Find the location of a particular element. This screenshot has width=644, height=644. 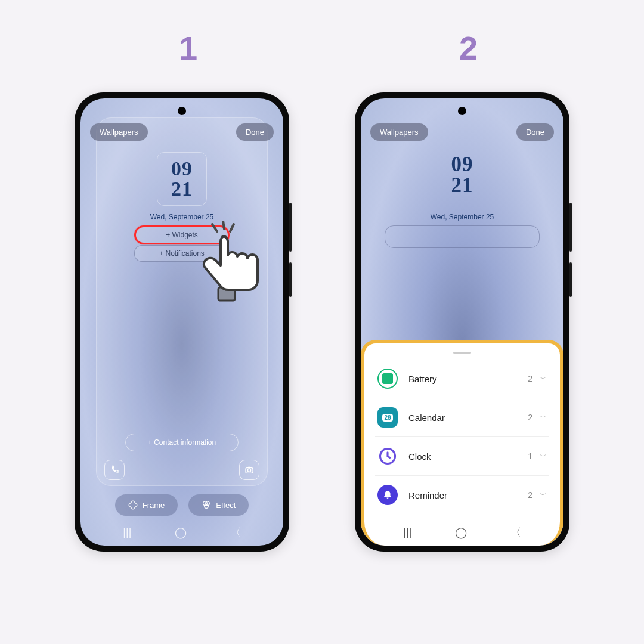

add-notifications-button: + Notifications is located at coordinates (182, 253).